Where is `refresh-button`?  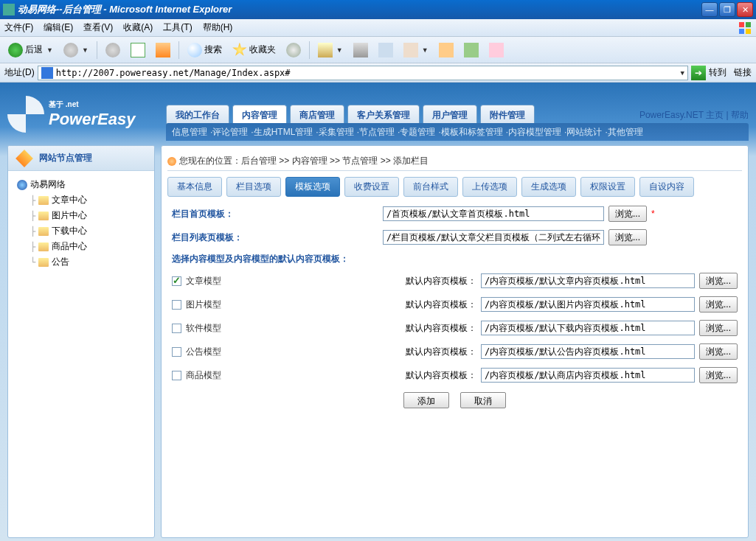
refresh-button is located at coordinates (138, 50).